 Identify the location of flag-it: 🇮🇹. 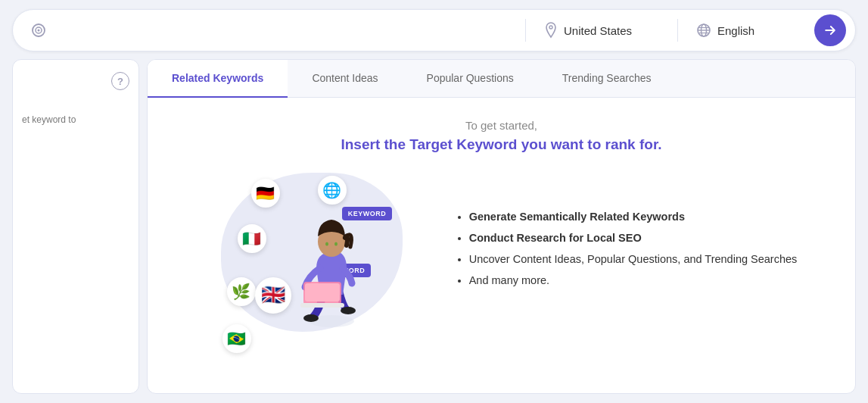
(252, 239).